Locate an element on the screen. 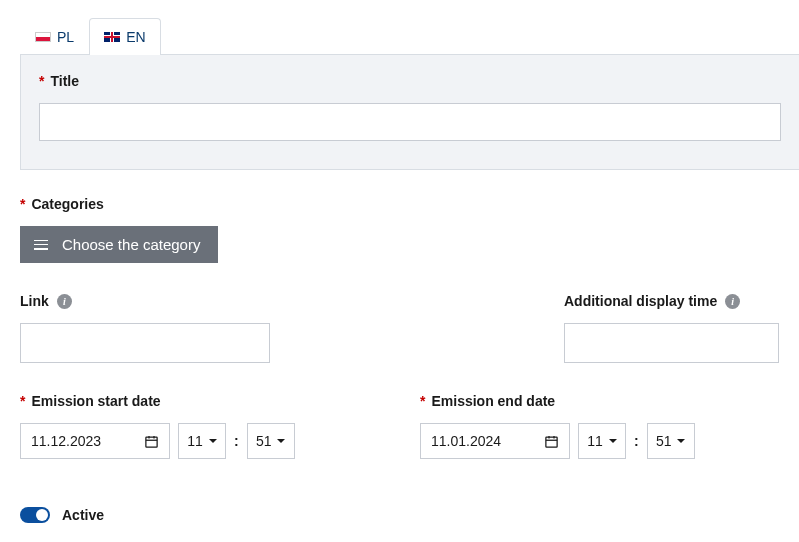 The height and width of the screenshot is (542, 799). active-label: Active is located at coordinates (83, 515).